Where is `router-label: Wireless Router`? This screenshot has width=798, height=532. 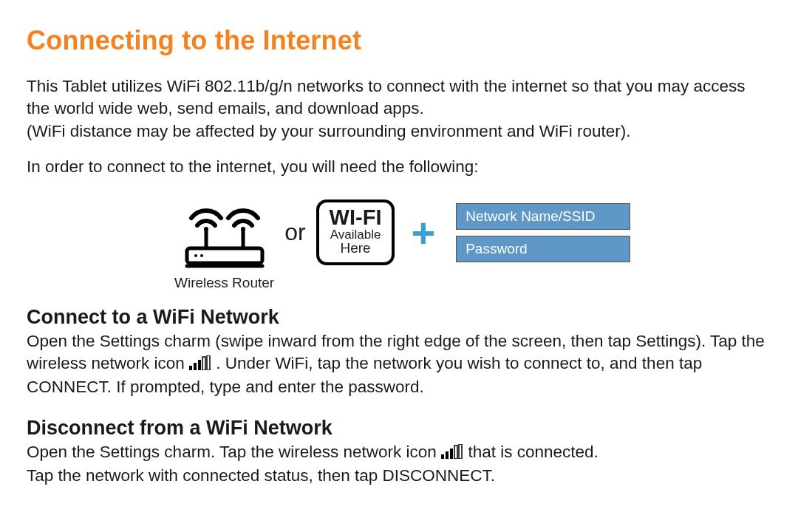 router-label: Wireless Router is located at coordinates (225, 283).